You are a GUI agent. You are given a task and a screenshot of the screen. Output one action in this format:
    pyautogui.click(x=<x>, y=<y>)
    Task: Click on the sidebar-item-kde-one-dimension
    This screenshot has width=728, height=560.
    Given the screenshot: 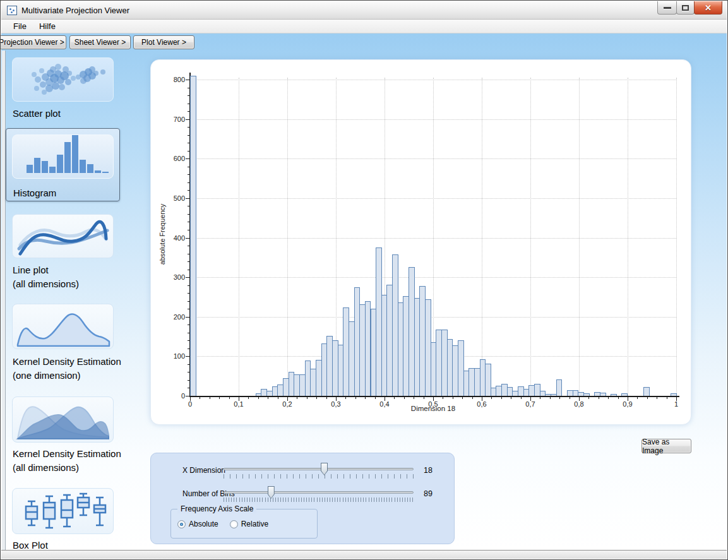 What is the action you would take?
    pyautogui.click(x=63, y=326)
    